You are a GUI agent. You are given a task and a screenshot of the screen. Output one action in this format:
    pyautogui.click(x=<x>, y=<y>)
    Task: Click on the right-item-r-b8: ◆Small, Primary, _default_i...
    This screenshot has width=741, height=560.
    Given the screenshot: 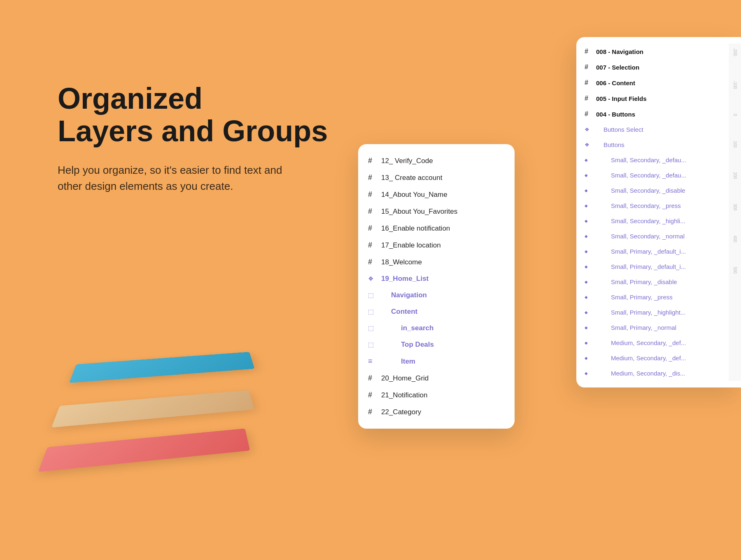 What is the action you would take?
    pyautogui.click(x=652, y=267)
    